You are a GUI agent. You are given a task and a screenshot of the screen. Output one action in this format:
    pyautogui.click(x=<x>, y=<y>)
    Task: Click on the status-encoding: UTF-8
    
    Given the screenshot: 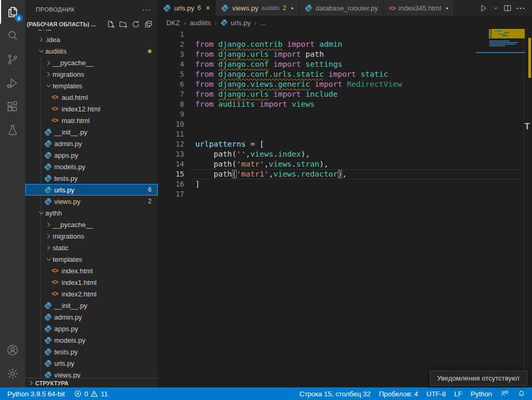 What is the action you would take?
    pyautogui.click(x=437, y=394)
    